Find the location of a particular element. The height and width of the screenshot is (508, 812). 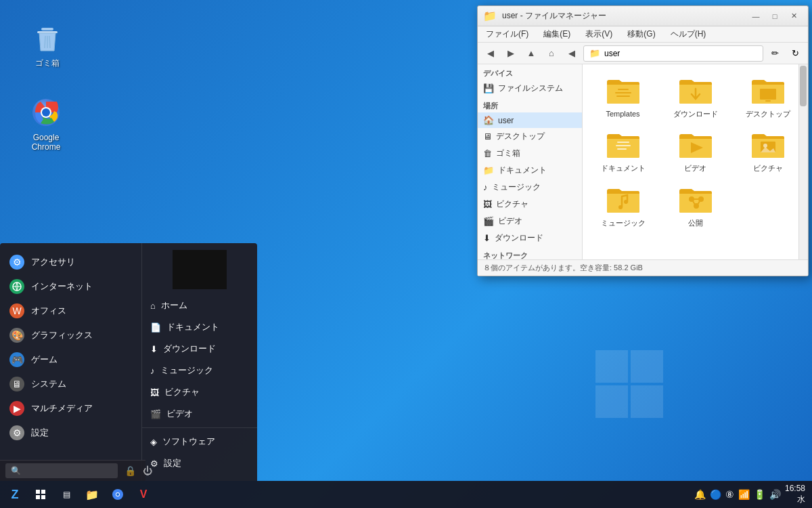

file-manager-titlebar: 📁 user - ファイルマネージャー — □ ✕ is located at coordinates (643, 16).